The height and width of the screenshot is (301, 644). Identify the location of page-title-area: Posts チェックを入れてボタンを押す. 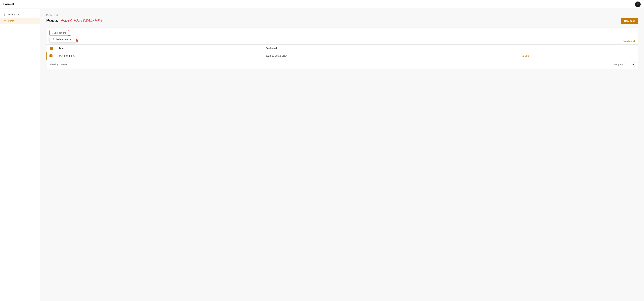
(75, 20).